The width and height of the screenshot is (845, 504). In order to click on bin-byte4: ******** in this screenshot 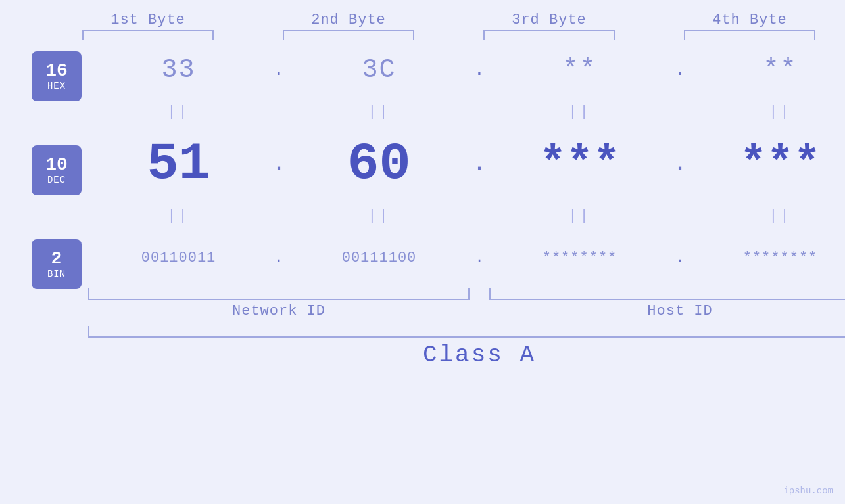, I will do `click(781, 258)`.